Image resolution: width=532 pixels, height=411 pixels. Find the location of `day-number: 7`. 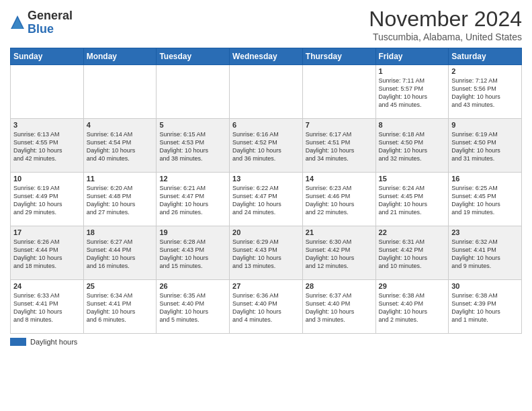

day-number: 7 is located at coordinates (339, 125).